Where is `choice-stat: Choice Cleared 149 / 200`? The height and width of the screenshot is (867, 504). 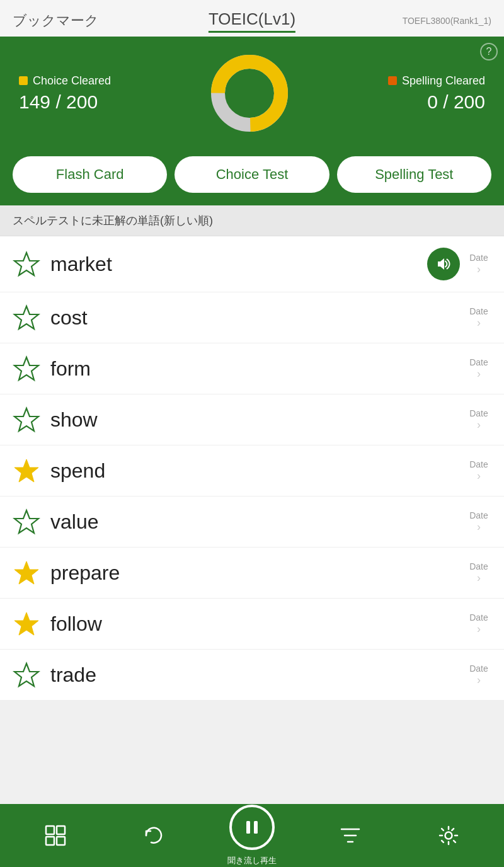
choice-stat: Choice Cleared 149 / 200 is located at coordinates (65, 93).